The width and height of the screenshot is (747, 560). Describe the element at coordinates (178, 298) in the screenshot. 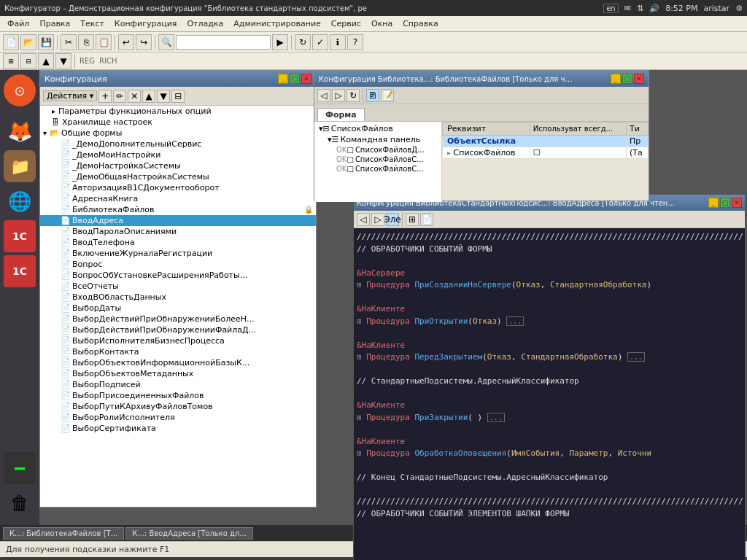

I see `tree-item-form-14: 📄ВходВОбластьДанных` at that location.